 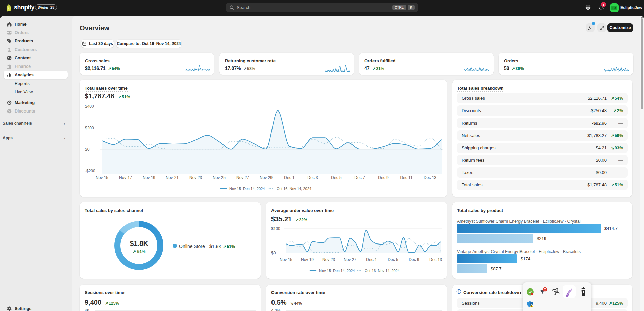 What do you see at coordinates (496, 269) in the screenshot?
I see `svg-text: $87.7` at bounding box center [496, 269].